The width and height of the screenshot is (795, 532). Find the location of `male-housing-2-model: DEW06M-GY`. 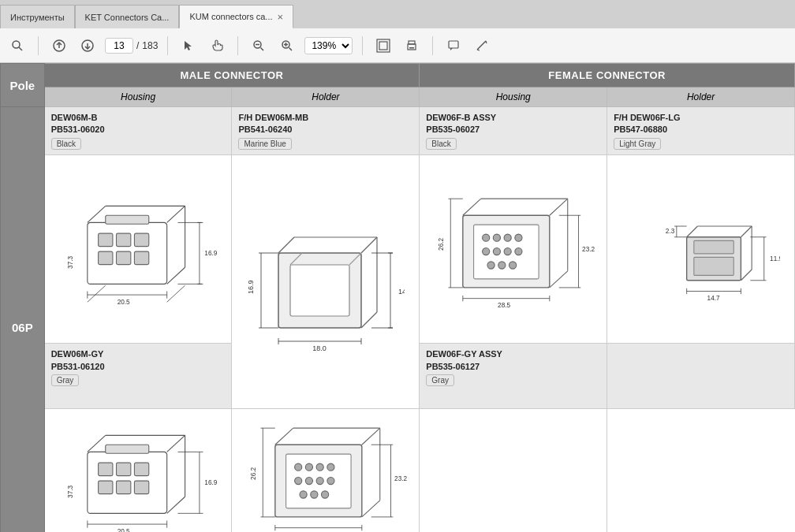

male-housing-2-model: DEW06M-GY is located at coordinates (139, 355).